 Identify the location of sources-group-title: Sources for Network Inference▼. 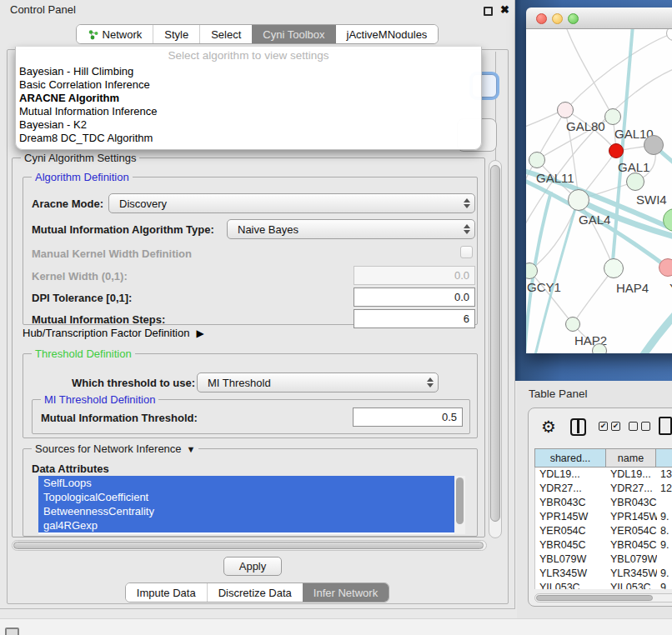
(115, 448).